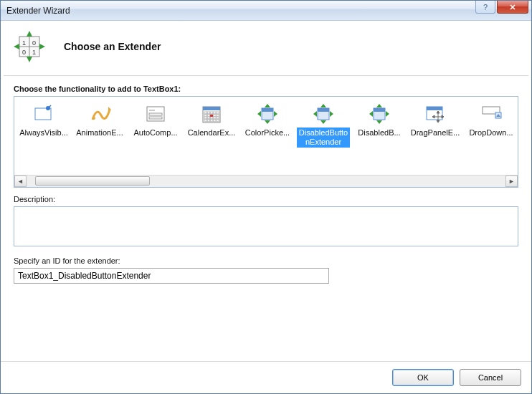  I want to click on pin-icon, so click(44, 114).